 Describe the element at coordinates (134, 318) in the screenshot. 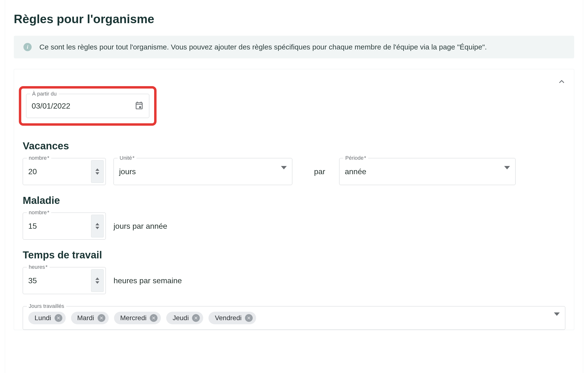

I see `day-chip-label: Mercredi` at that location.